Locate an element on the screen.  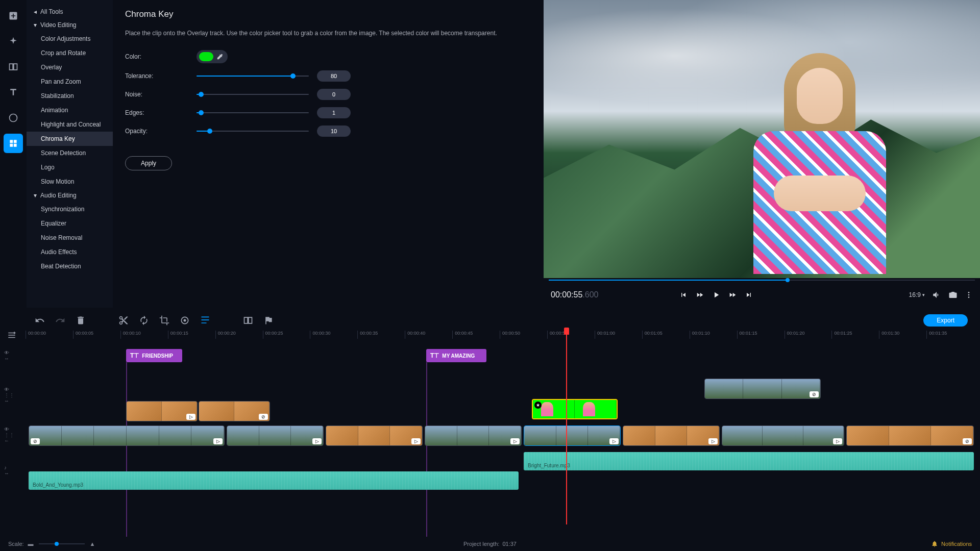
preview-subject is located at coordinates (820, 156).